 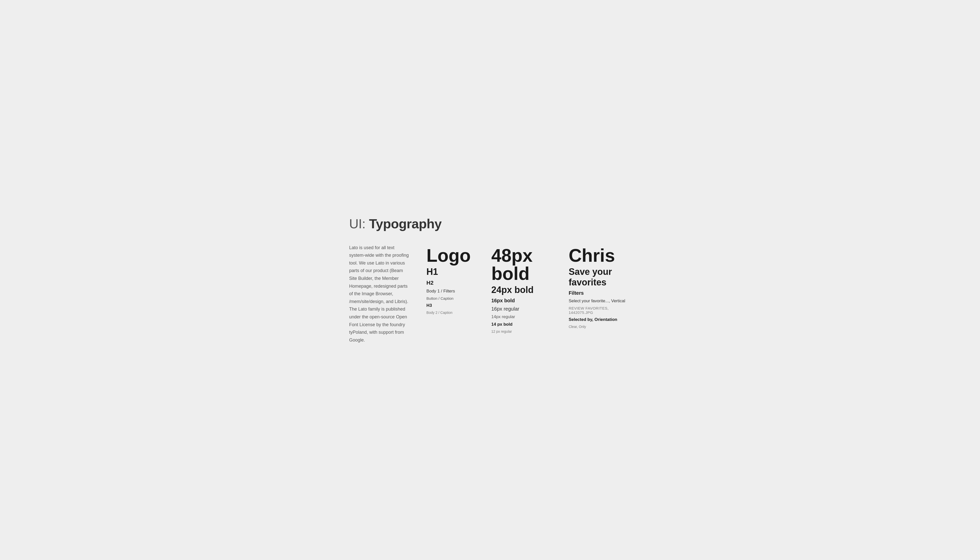 I want to click on type-12reg-label: 12 px regular, so click(x=522, y=332).